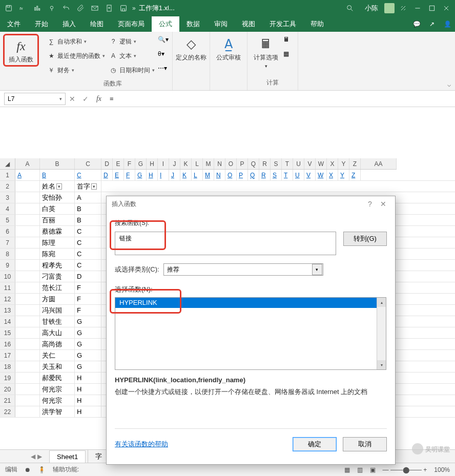 The height and width of the screenshot is (476, 455). I want to click on cell: D, so click(88, 277).